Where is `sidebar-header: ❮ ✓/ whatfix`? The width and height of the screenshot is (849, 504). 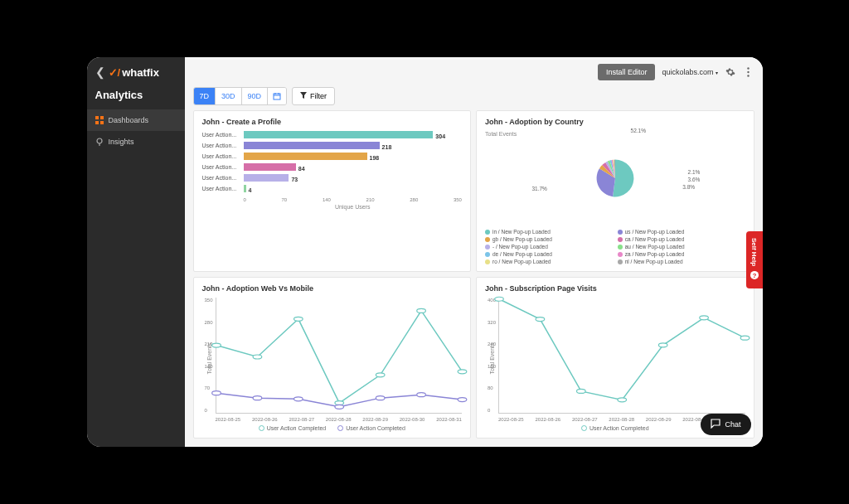 sidebar-header: ❮ ✓/ whatfix is located at coordinates (136, 70).